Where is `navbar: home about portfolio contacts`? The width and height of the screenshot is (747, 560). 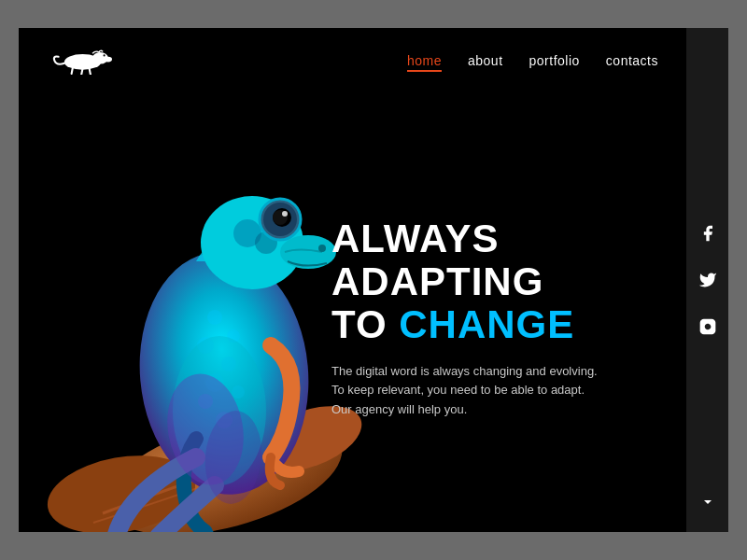 navbar: home about portfolio contacts is located at coordinates (353, 61).